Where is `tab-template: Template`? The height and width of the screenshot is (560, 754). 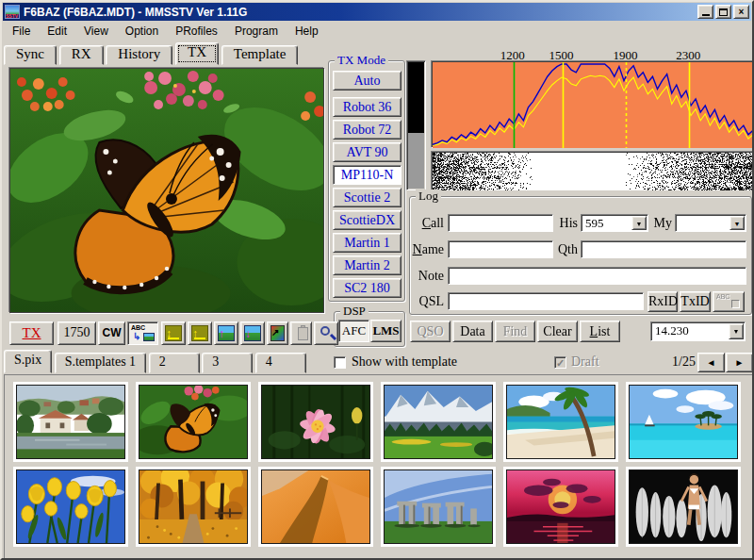 tab-template: Template is located at coordinates (260, 55).